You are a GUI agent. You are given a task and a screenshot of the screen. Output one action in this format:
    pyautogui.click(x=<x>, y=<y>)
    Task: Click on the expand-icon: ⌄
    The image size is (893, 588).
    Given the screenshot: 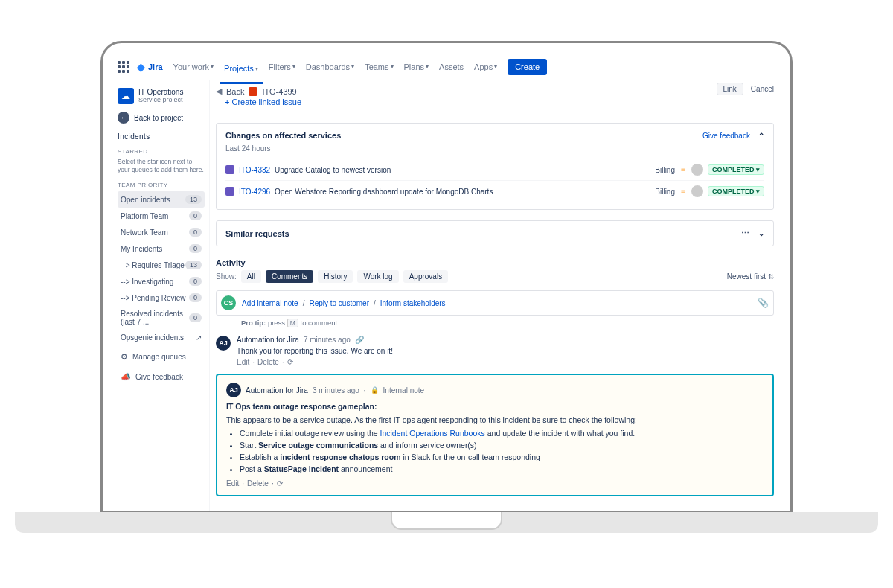 What is the action you would take?
    pyautogui.click(x=761, y=234)
    